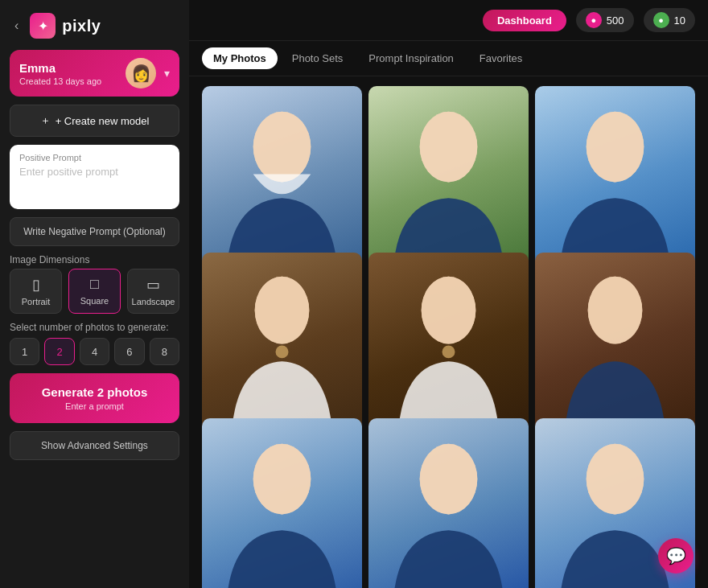  What do you see at coordinates (95, 121) in the screenshot?
I see `create-model-button: ＋ + Create new model` at bounding box center [95, 121].